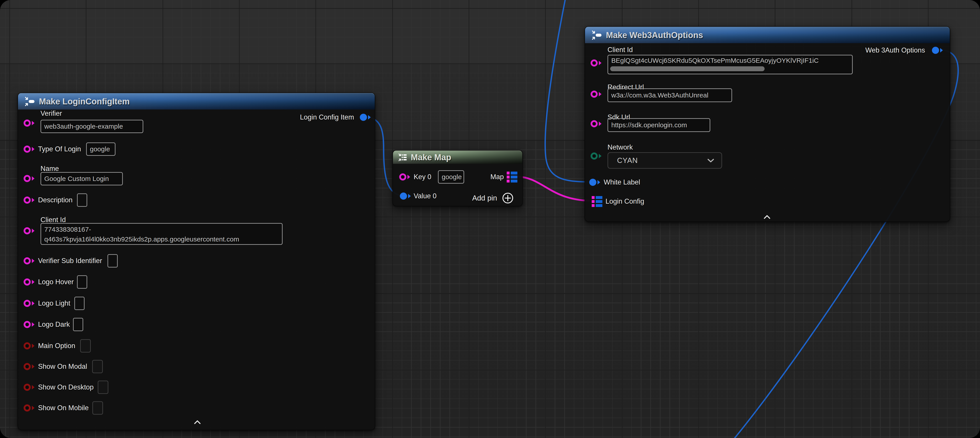  I want to click on pin-label-type-of-login: Type Of Login, so click(59, 149).